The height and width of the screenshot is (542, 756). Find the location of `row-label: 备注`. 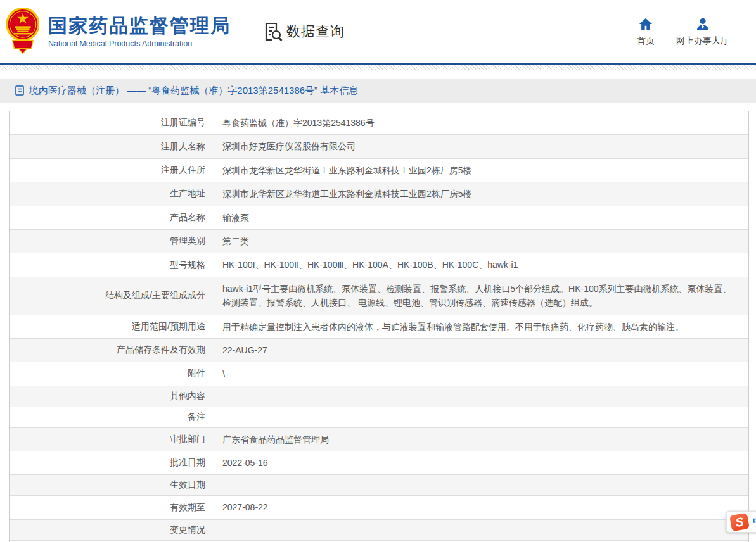

row-label: 备注 is located at coordinates (112, 417).